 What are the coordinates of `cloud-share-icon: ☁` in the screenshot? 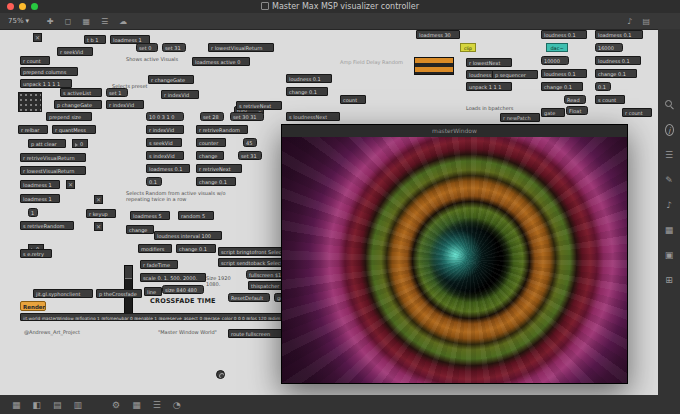 It's located at (123, 22).